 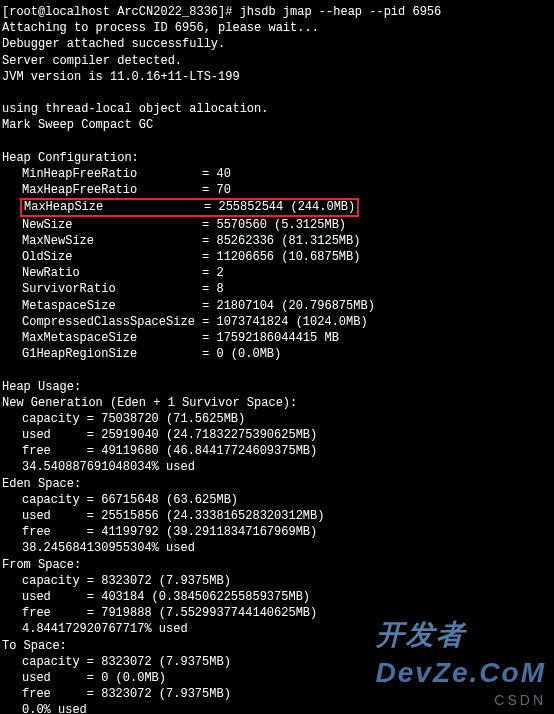 I want to click on config-row: OldSize = 11206656 (10.6875MB), so click(x=277, y=257).